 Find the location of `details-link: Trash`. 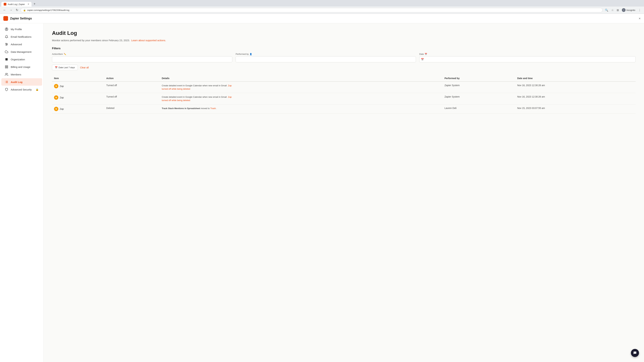

details-link: Trash is located at coordinates (213, 108).